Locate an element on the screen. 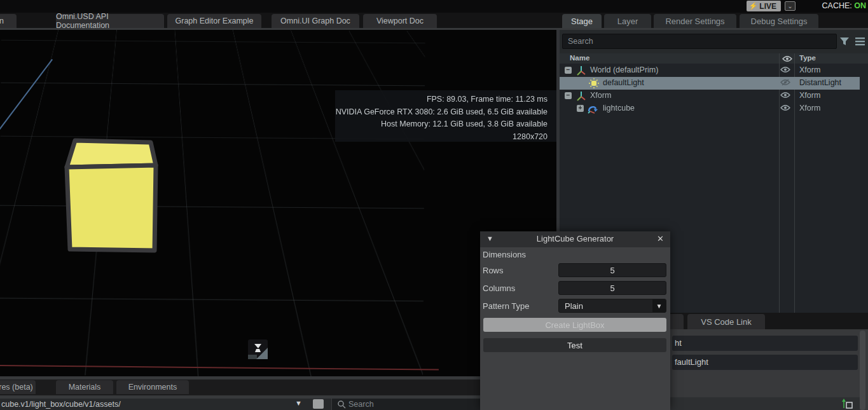  xform-axis-icon is located at coordinates (581, 71).